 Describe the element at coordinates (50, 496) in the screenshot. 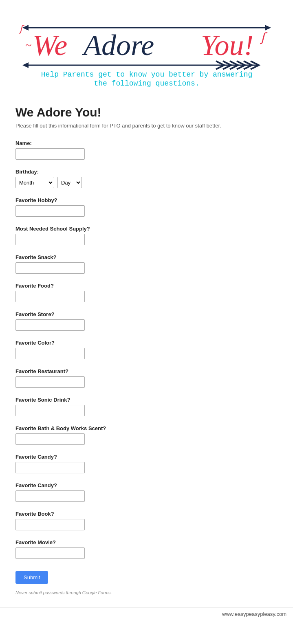

I see `candy2-input` at that location.